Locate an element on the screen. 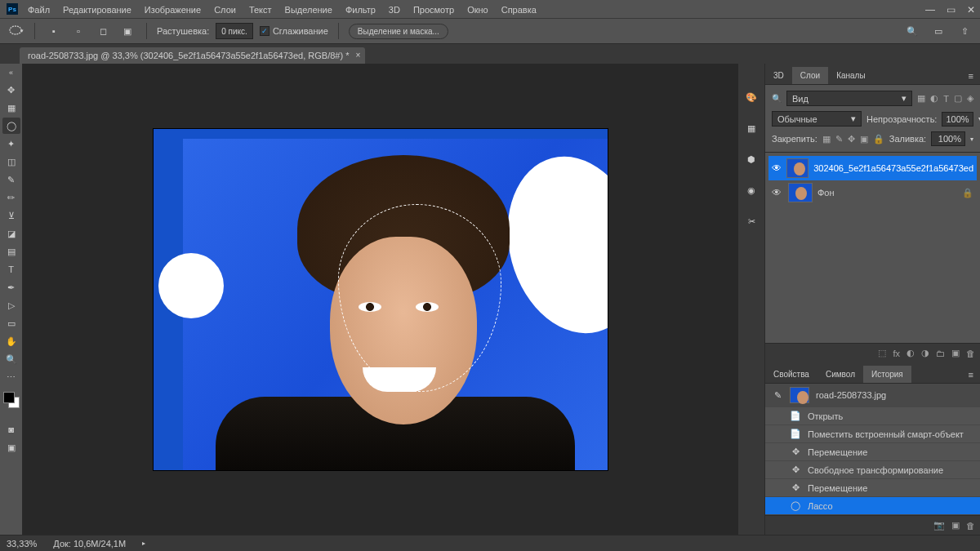 The height and width of the screenshot is (551, 980). pen-tool: ✒ is located at coordinates (11, 287).